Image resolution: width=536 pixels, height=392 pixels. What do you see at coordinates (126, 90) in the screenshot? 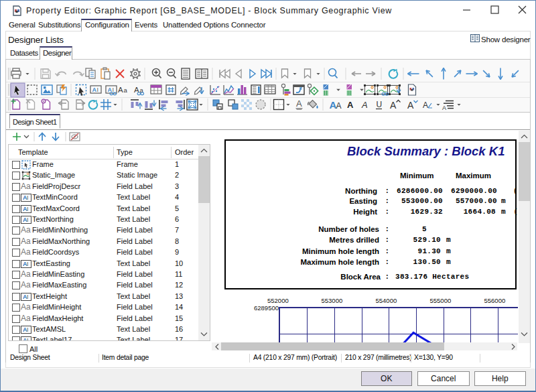
I see `svg-text: a` at bounding box center [126, 90].